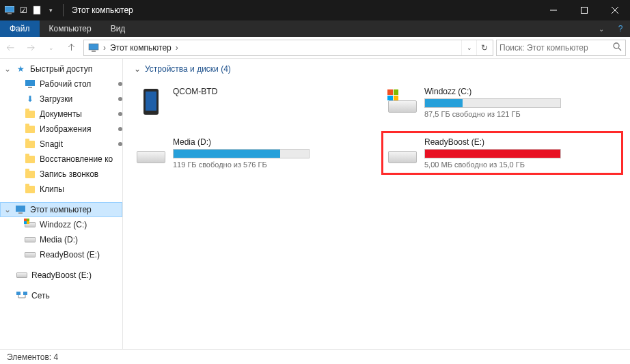  What do you see at coordinates (61, 189) in the screenshot?
I see `sidebar-item-clips: Клипы` at bounding box center [61, 189].